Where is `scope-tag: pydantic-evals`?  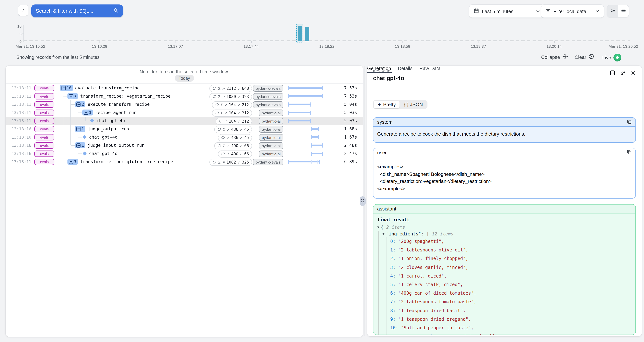 scope-tag: pydantic-evals is located at coordinates (268, 104).